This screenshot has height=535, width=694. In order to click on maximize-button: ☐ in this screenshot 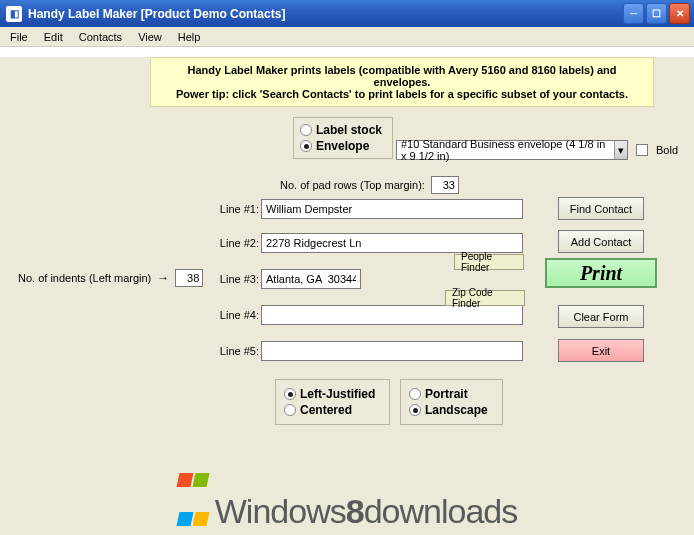, I will do `click(656, 14)`.